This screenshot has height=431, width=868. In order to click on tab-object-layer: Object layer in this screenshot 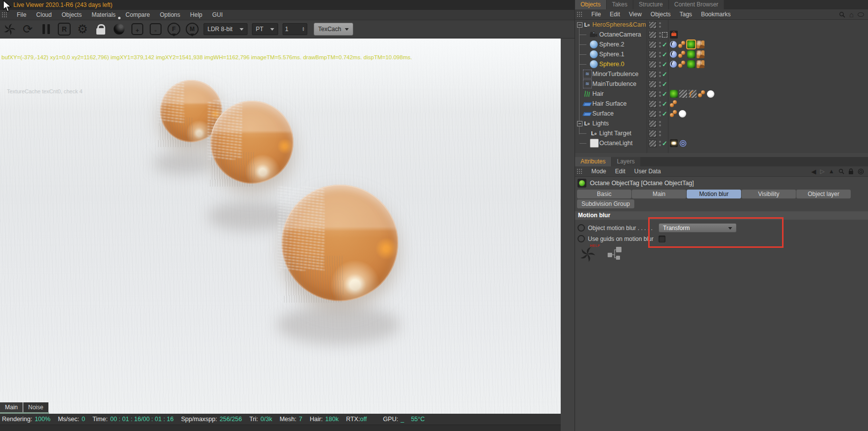, I will do `click(824, 194)`.